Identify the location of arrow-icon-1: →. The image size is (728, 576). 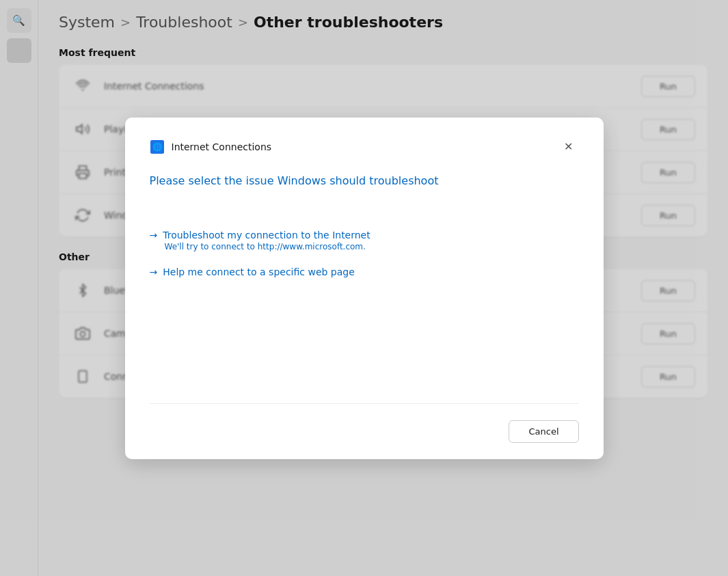
(154, 235).